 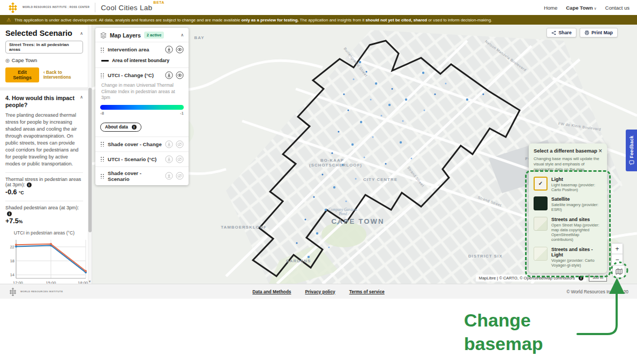 What do you see at coordinates (133, 7) in the screenshot?
I see `page-title: Cool Cities LabBETA` at bounding box center [133, 7].